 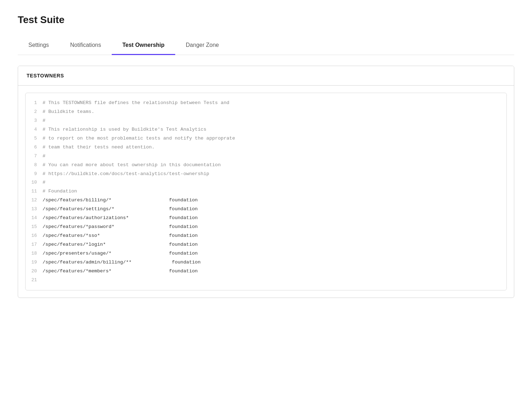 What do you see at coordinates (266, 218) in the screenshot?
I see `code-line: 14/spec/features/authorizations* foundat…` at bounding box center [266, 218].